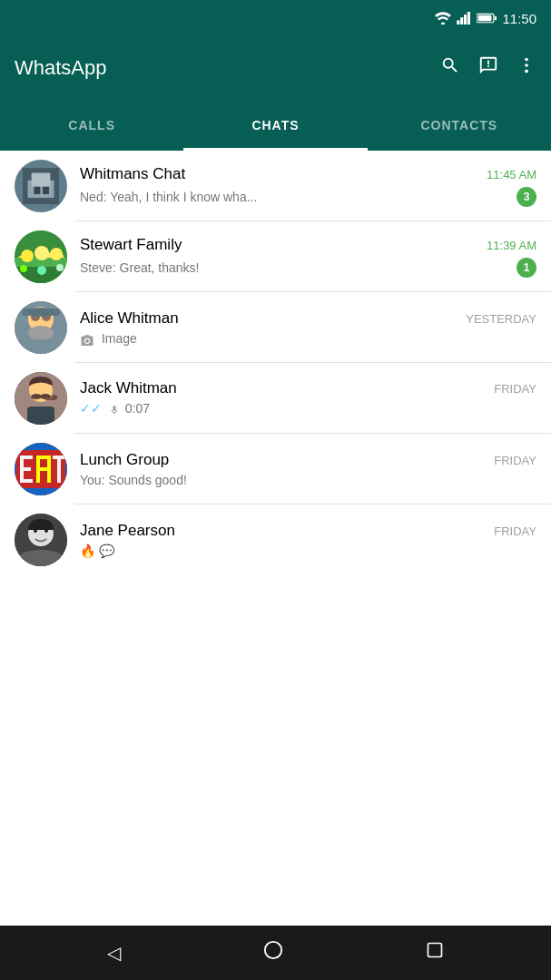 This screenshot has height=980, width=551. Describe the element at coordinates (273, 953) in the screenshot. I see `home-button` at that location.